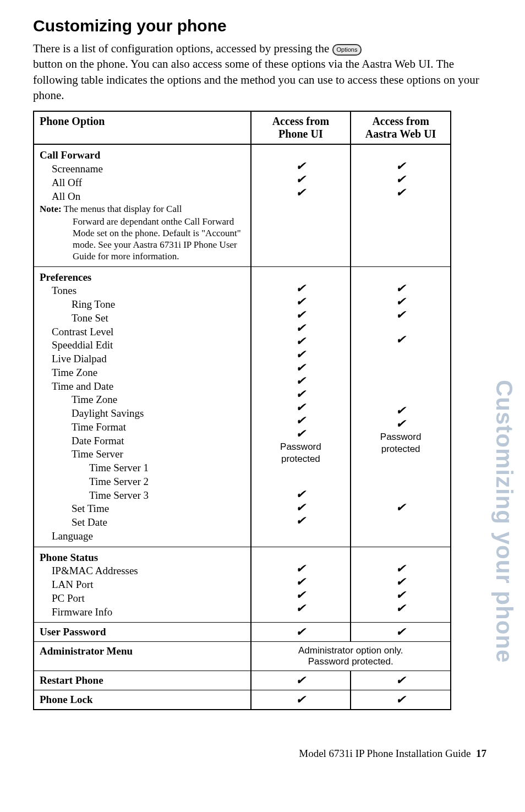 This screenshot has width=525, height=812. What do you see at coordinates (393, 754) in the screenshot?
I see `footer: Model 6731i IP Phone Installation Guide …` at bounding box center [393, 754].